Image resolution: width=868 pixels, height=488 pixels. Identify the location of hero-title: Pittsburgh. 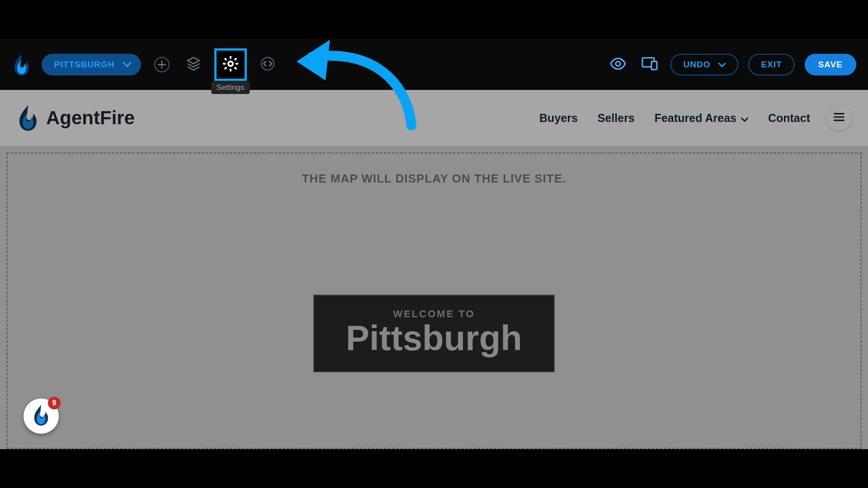
(434, 338).